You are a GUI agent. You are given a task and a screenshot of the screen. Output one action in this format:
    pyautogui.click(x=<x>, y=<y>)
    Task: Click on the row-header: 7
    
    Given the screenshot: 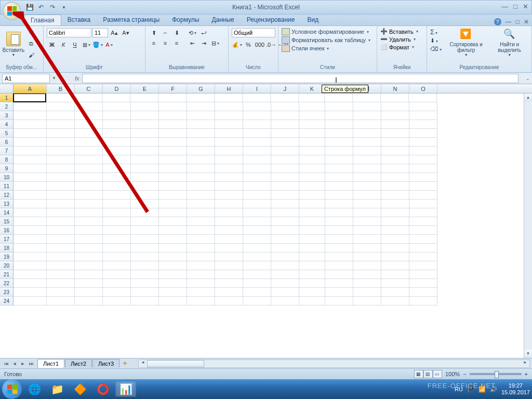 What is the action you would take?
    pyautogui.click(x=7, y=151)
    